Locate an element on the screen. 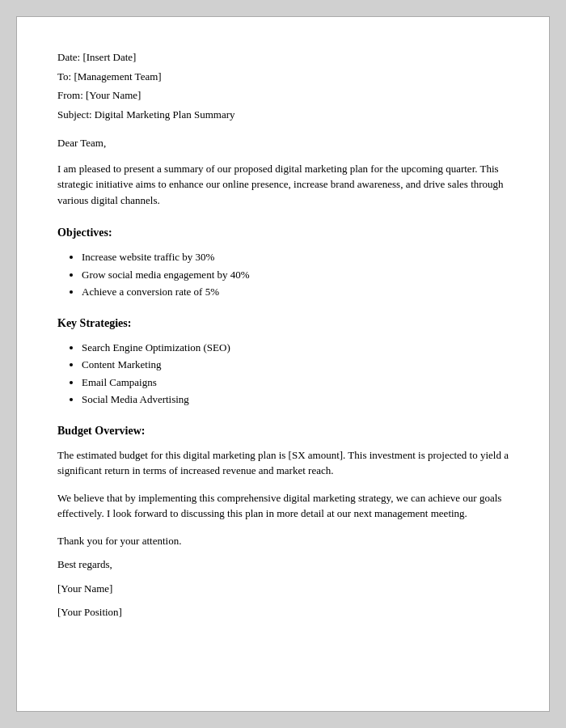  to-line: To: [Management Team] is located at coordinates (283, 77).